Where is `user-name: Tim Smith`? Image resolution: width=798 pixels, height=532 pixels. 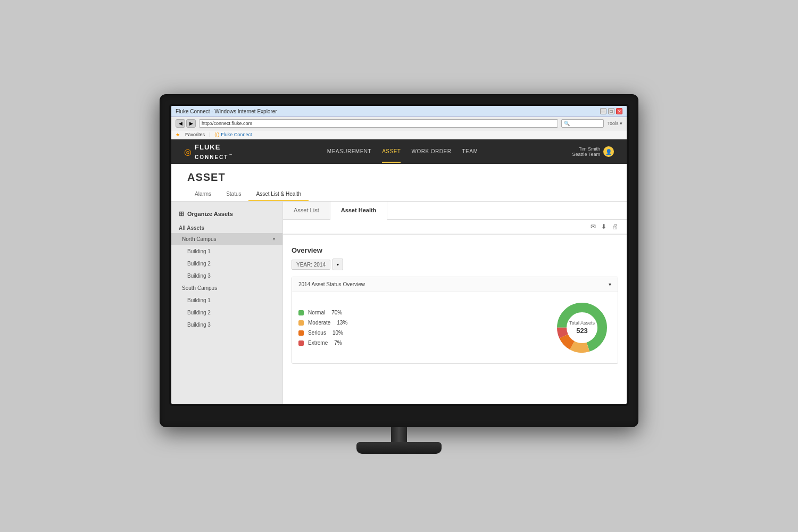 user-name: Tim Smith is located at coordinates (586, 149).